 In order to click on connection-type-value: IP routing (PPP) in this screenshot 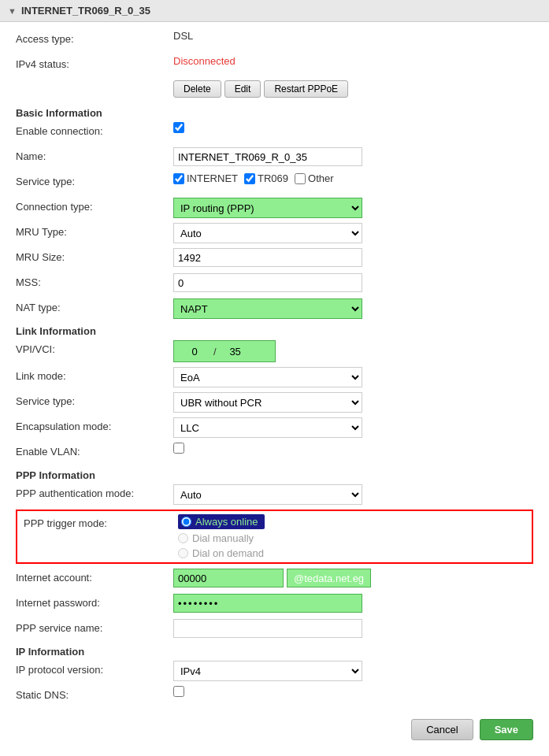, I will do `click(353, 208)`.